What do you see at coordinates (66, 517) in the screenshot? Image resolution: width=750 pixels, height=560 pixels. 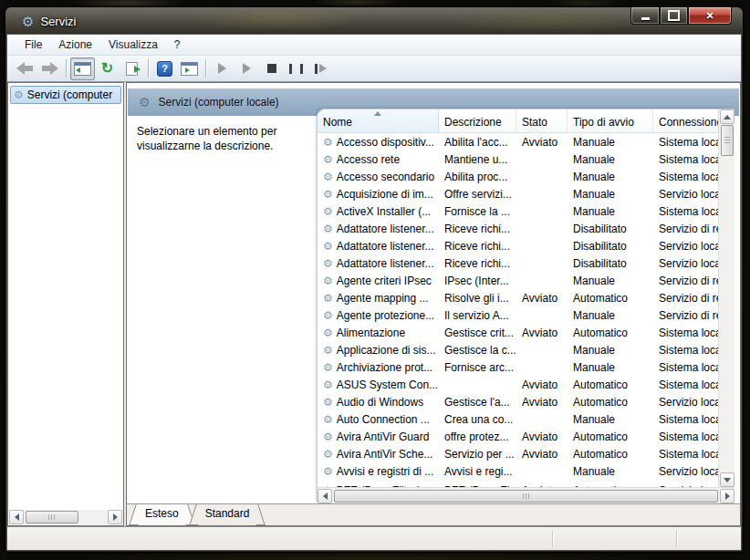 I see `sidebar-horizontal-scrollbar` at bounding box center [66, 517].